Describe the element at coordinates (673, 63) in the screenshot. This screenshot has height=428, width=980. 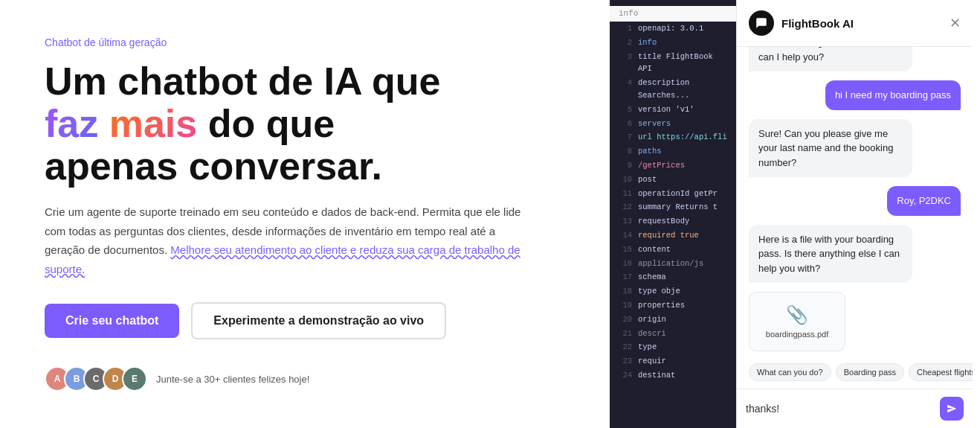
I see `code-line: 3 title FlightBook API` at that location.